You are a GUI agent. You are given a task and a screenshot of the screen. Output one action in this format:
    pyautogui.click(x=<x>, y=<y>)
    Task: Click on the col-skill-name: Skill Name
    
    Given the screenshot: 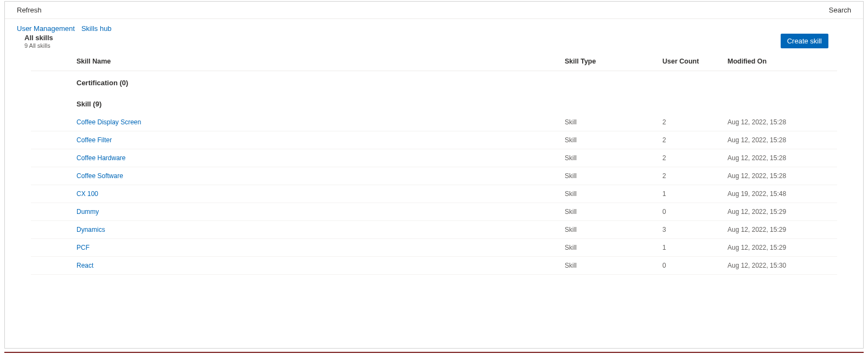 What is the action you would take?
    pyautogui.click(x=316, y=62)
    